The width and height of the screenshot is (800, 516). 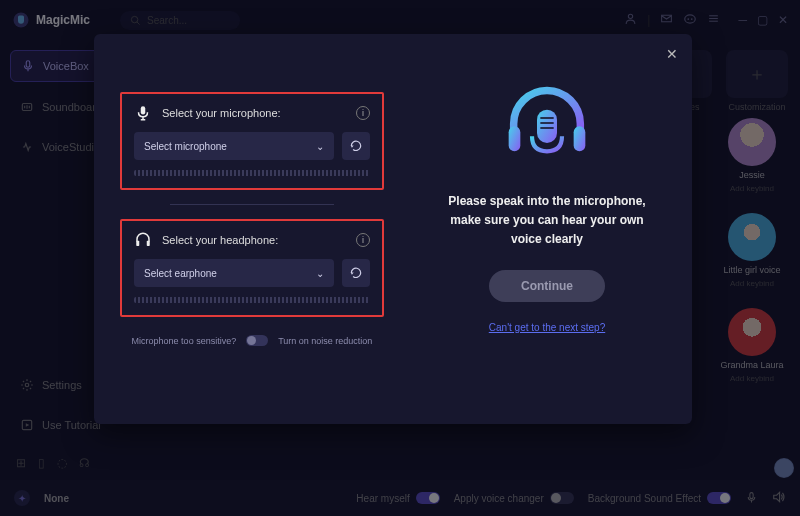 What do you see at coordinates (325, 341) in the screenshot?
I see `nr-label: Turn on noise reduction` at bounding box center [325, 341].